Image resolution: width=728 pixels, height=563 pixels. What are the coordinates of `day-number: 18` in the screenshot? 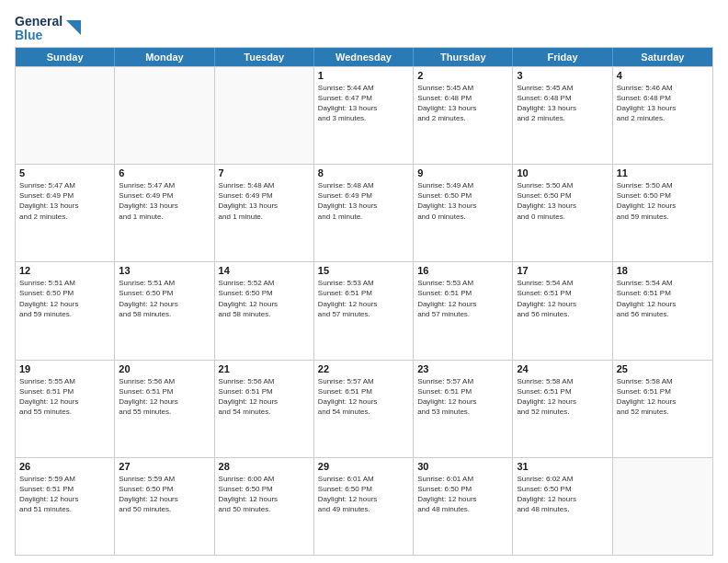 It's located at (663, 270).